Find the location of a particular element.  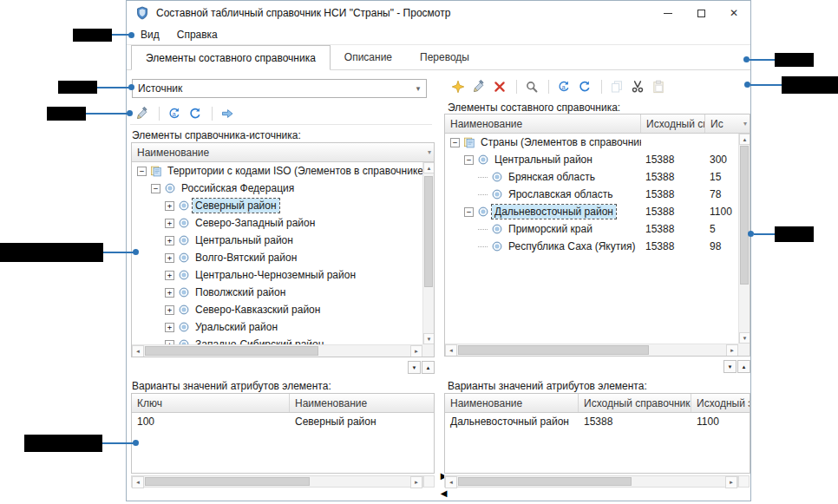

menu-view: Вид is located at coordinates (150, 35).